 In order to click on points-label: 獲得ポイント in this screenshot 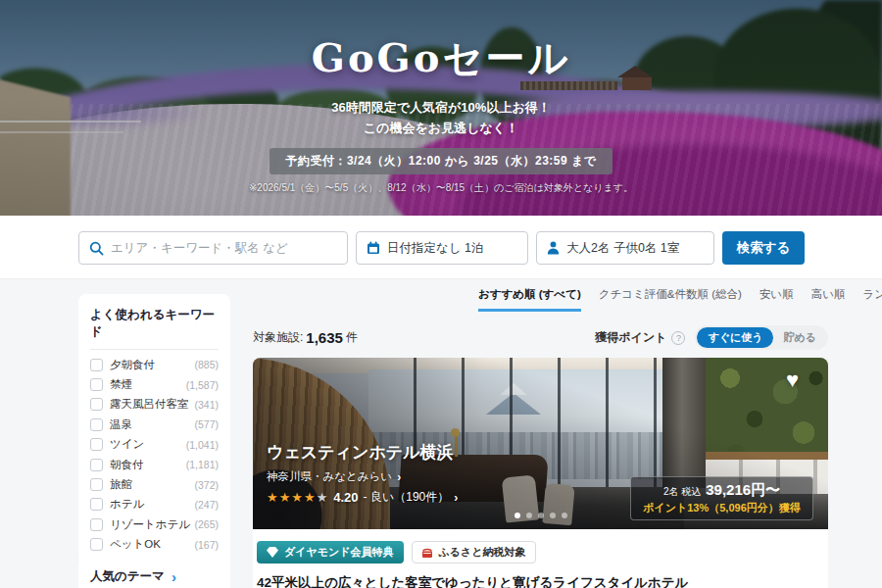, I will do `click(631, 337)`.